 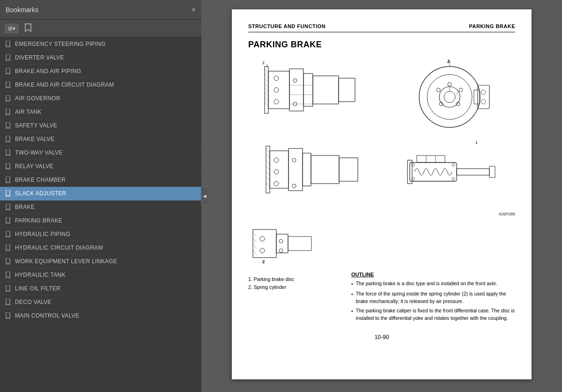 I want to click on bookmark-item-diverter-valve: DIVERTER VALVE, so click(x=101, y=58).